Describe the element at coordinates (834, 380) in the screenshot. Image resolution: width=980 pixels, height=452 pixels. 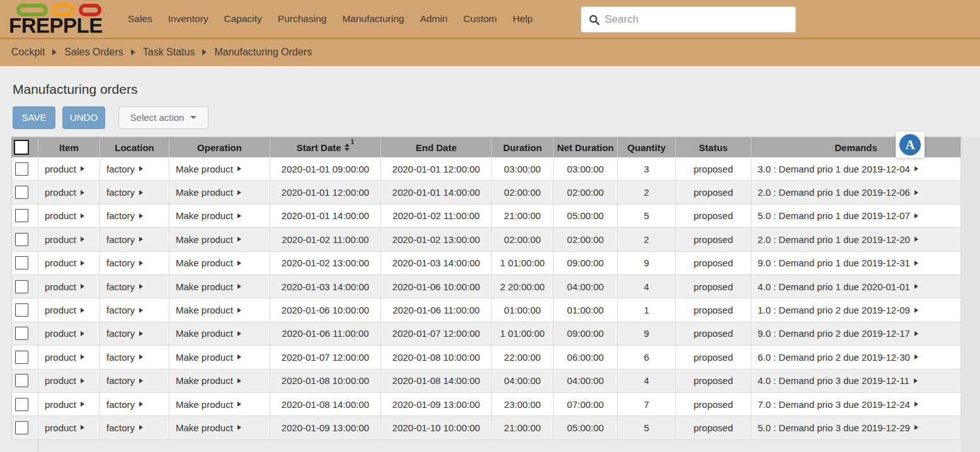
I see `demands-link: 4.0 : Demand prio 3 due 2019-12-11` at that location.